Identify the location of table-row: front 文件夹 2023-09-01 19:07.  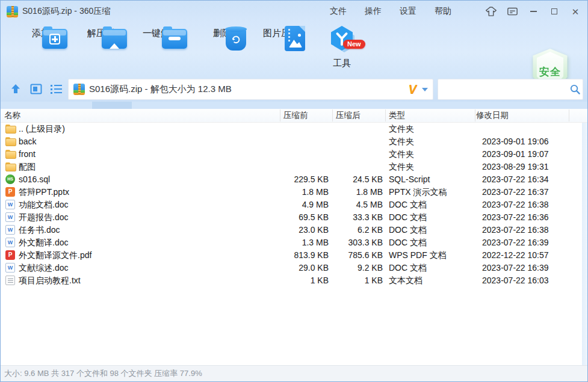
(294, 154).